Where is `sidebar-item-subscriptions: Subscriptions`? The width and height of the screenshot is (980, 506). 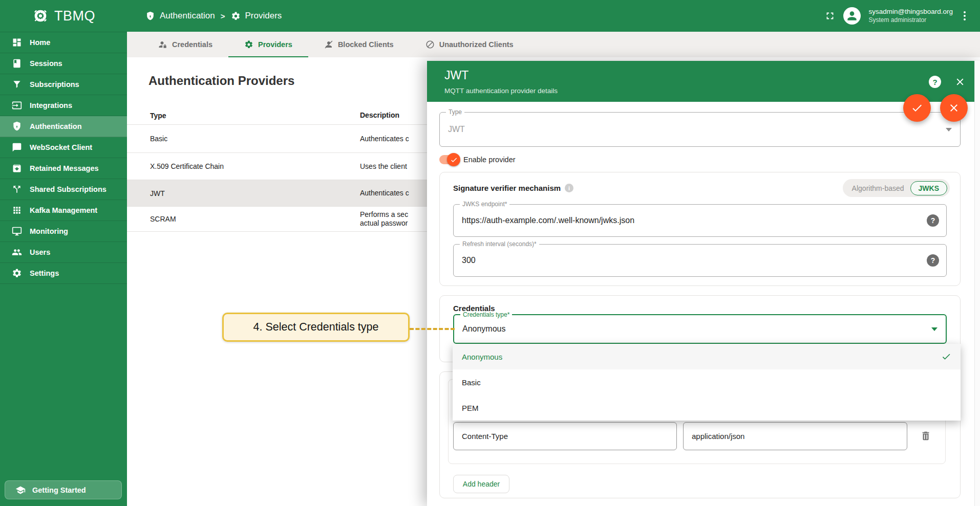
sidebar-item-subscriptions: Subscriptions is located at coordinates (63, 85).